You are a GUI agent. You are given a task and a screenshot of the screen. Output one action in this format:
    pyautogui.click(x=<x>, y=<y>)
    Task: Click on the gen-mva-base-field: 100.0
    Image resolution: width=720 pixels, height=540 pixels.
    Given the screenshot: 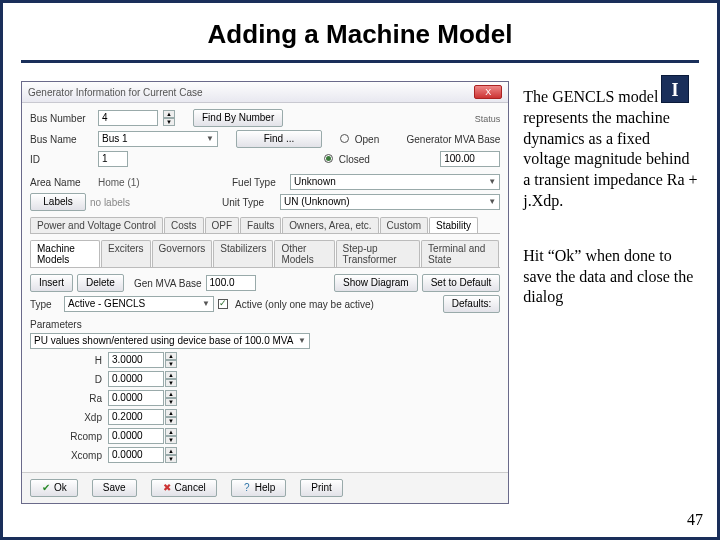 What is the action you would take?
    pyautogui.click(x=231, y=283)
    